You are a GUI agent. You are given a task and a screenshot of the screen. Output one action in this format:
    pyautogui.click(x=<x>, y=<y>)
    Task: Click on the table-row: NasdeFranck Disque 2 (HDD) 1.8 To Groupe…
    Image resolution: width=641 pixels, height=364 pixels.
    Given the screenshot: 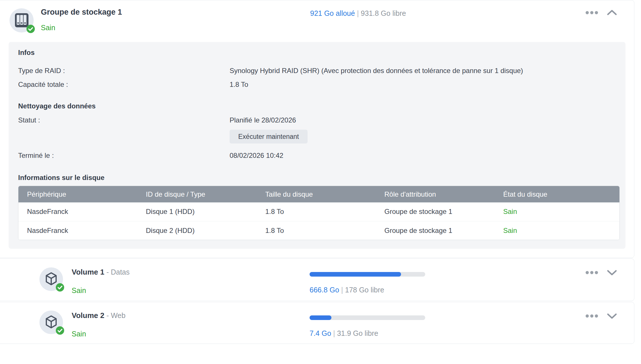 What is the action you would take?
    pyautogui.click(x=319, y=231)
    